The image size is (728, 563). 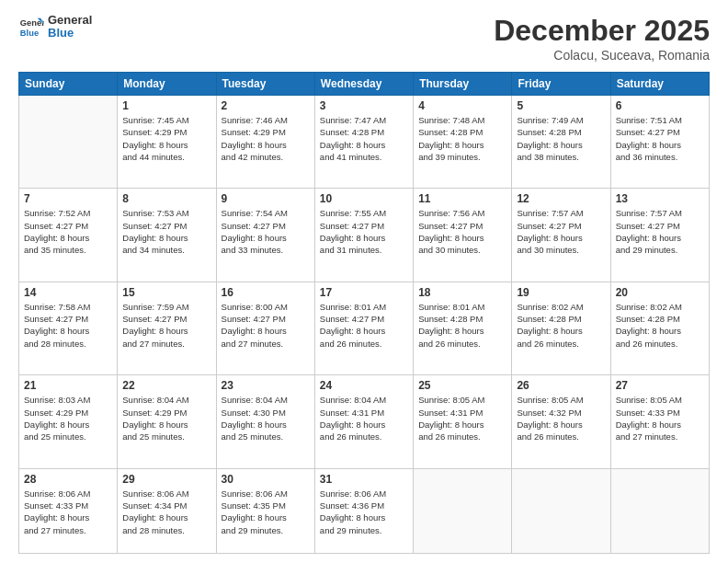 I want to click on day-detail: Sunrise: 7:45 AMSunset: 4:29 PMDaylight:…, so click(x=166, y=138).